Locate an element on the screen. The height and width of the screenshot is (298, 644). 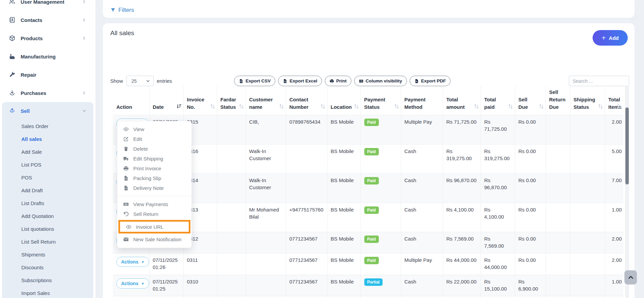
file-excel-icon is located at coordinates (285, 81).